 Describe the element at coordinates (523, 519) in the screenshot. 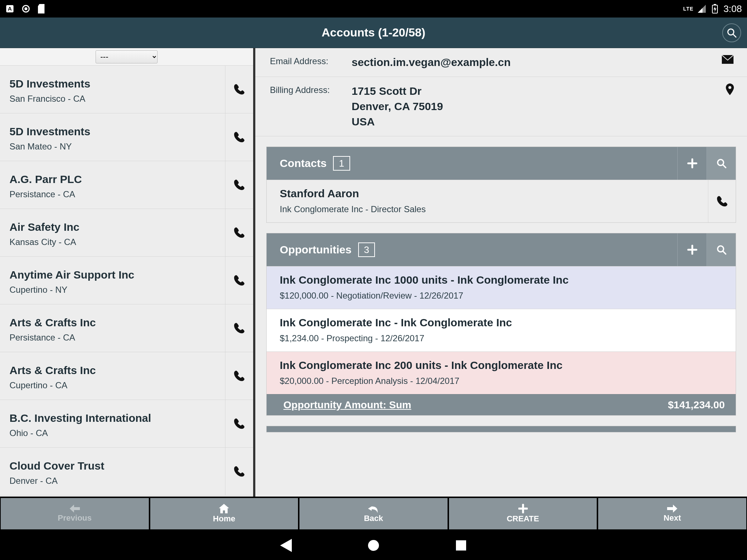

I see `create-label: CREATE` at that location.